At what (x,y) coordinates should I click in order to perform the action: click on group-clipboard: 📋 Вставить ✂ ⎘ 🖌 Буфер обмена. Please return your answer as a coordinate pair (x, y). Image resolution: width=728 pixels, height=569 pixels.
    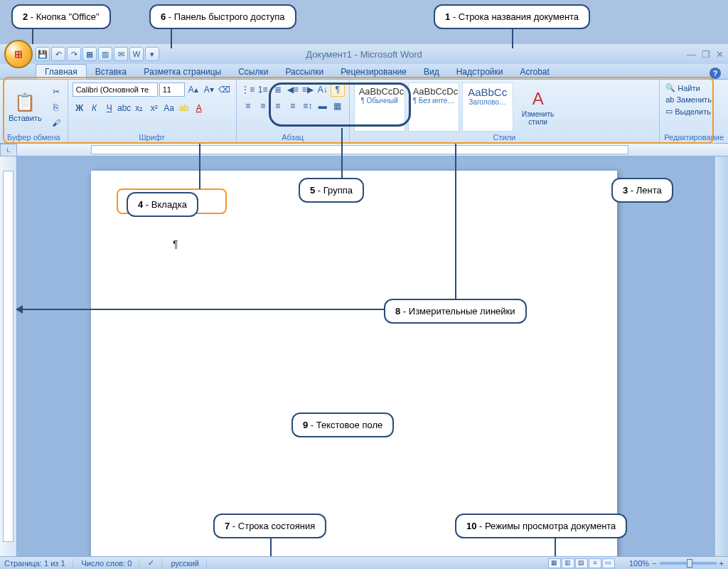
    Looking at the image, I should click on (34, 111).